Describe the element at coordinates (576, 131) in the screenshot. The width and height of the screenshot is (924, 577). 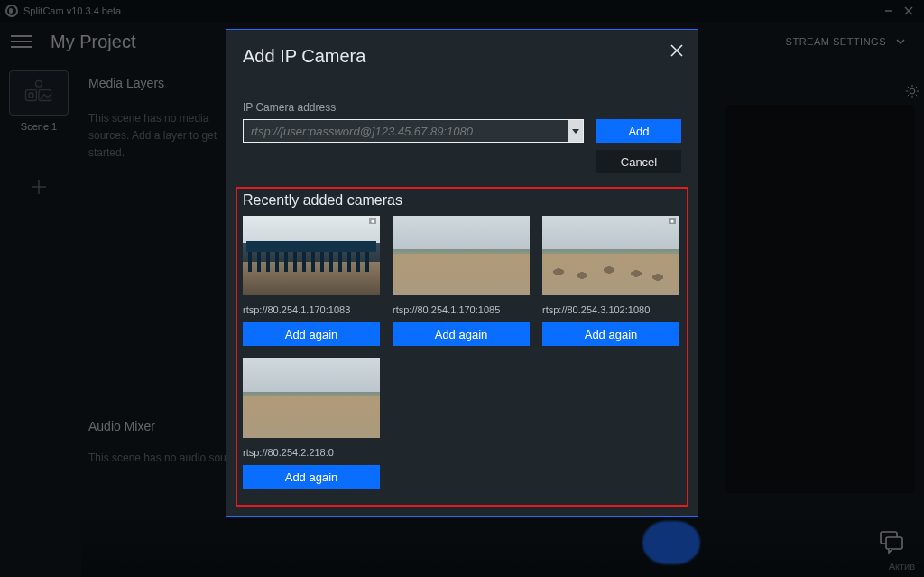
I see `combobox-caret-button` at that location.